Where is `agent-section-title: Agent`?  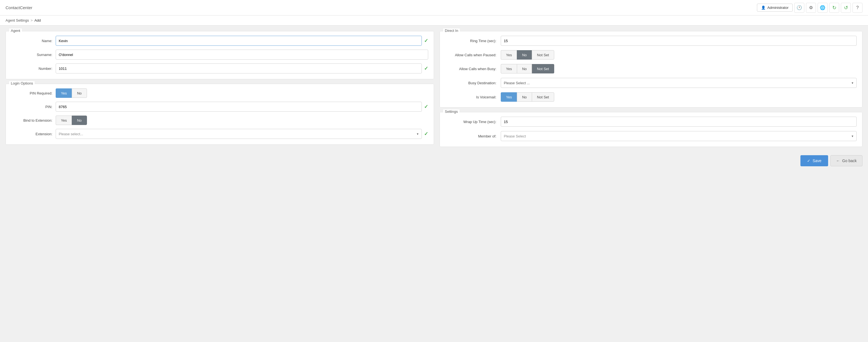 agent-section-title: Agent is located at coordinates (16, 31).